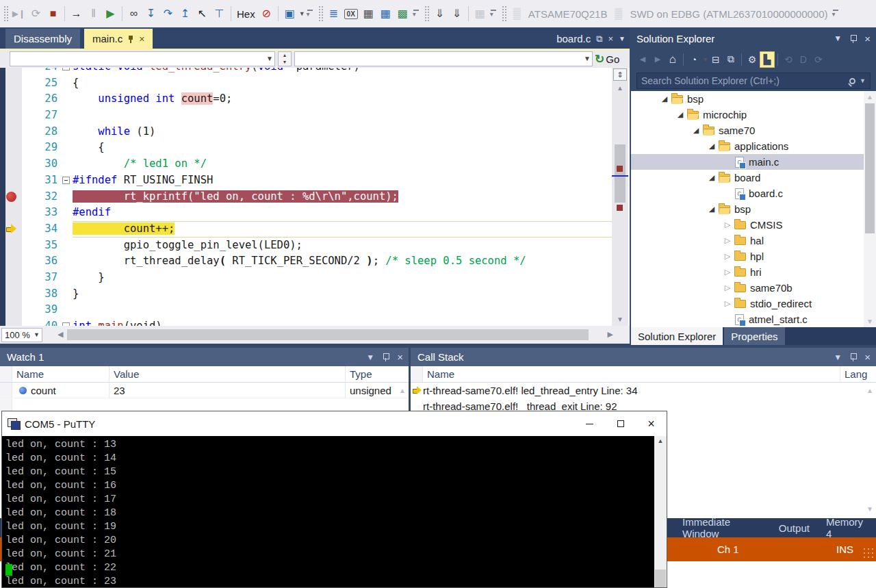  Describe the element at coordinates (439, 14) in the screenshot. I see `program-device-icon: ⇓` at that location.